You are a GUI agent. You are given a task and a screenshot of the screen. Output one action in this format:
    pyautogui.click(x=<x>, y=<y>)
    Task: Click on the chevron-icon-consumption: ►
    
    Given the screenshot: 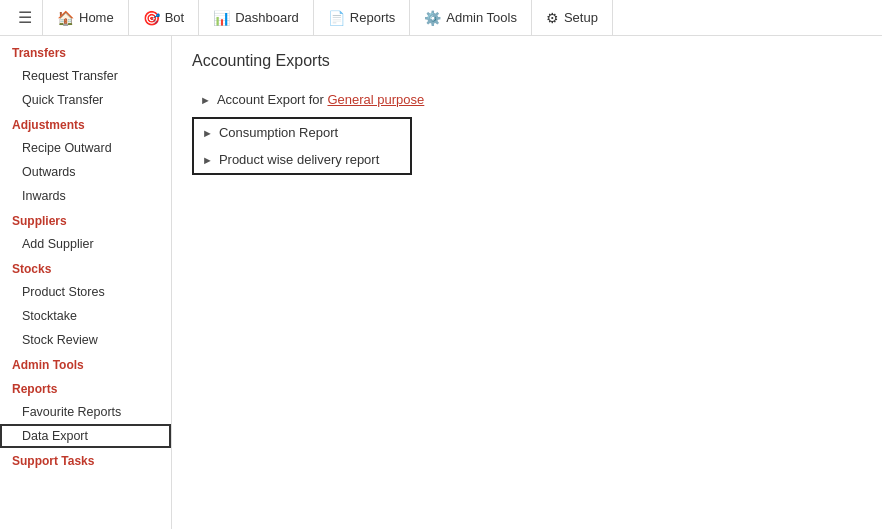 What is the action you would take?
    pyautogui.click(x=208, y=133)
    